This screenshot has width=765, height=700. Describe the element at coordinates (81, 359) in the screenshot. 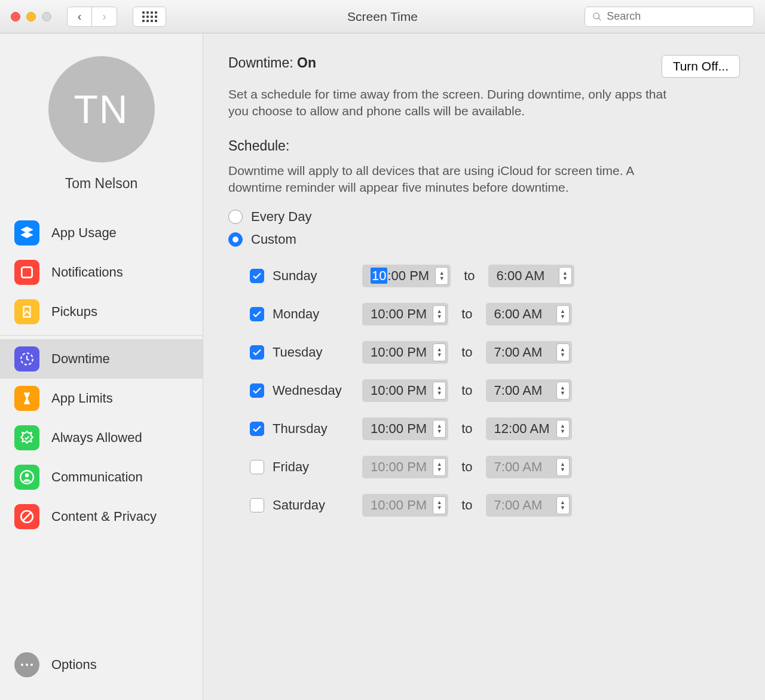

I see `sidebar-item-label: Downtime` at that location.